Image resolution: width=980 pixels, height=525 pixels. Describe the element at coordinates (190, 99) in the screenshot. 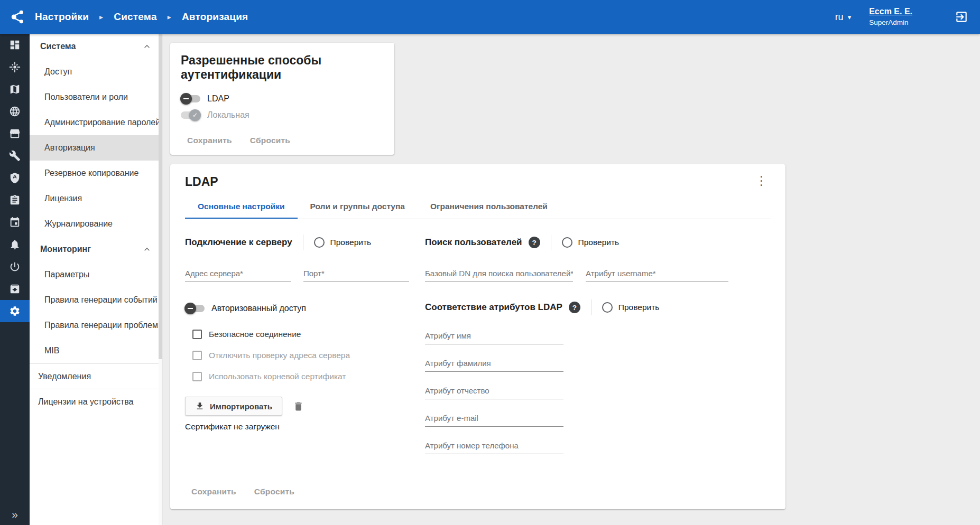

I see `ldap-toggle` at that location.